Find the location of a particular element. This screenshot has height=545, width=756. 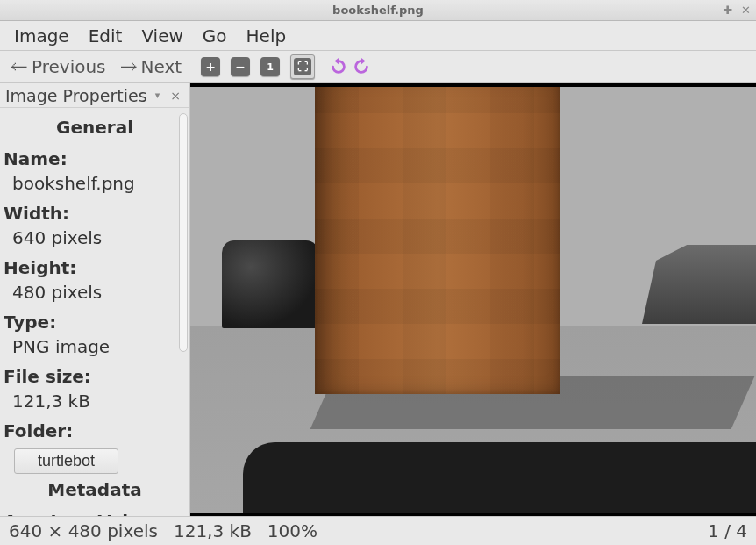

scene-cylinder is located at coordinates (270, 284).